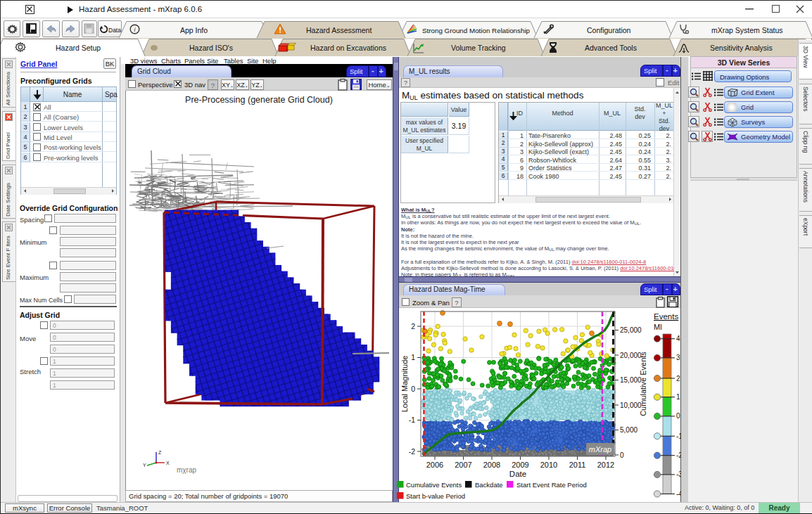 The image size is (812, 514). I want to click on svg-text: 2012, so click(606, 465).